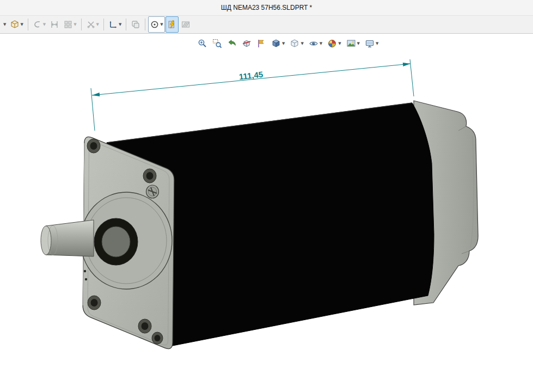 This screenshot has height=392, width=533. Describe the element at coordinates (136, 24) in the screenshot. I see `convert-entities-button` at that location.